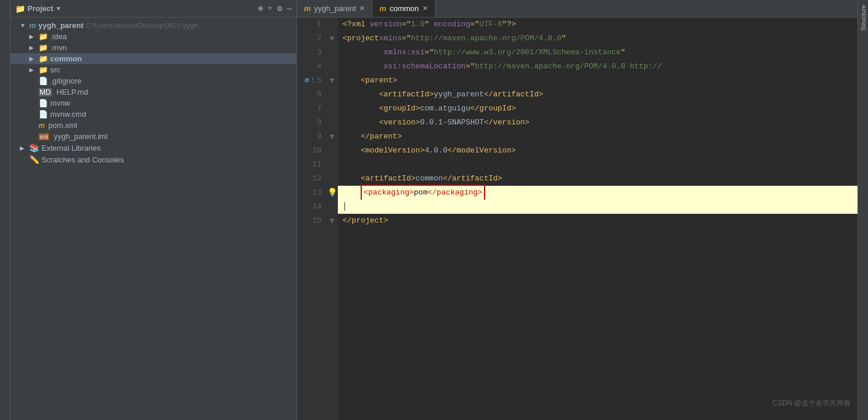 This screenshot has width=868, height=420. What do you see at coordinates (332, 137) in the screenshot?
I see `gutter-9: ▽` at bounding box center [332, 137].